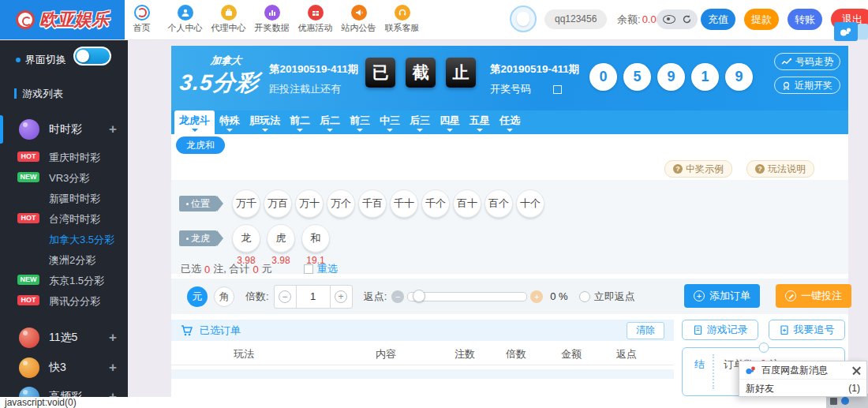  What do you see at coordinates (64, 198) in the screenshot?
I see `sidebar-item-xinjiang: 新疆时时彩` at bounding box center [64, 198].